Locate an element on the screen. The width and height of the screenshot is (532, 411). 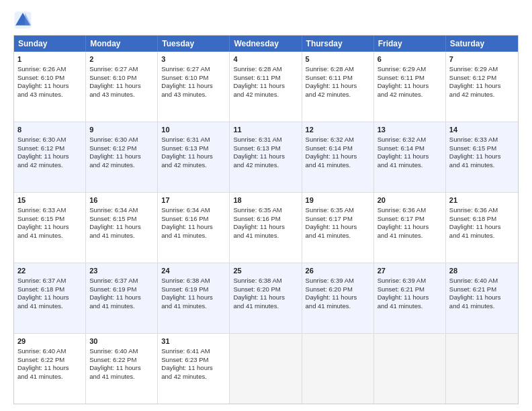
header-day-sunday: Sunday is located at coordinates (50, 44).